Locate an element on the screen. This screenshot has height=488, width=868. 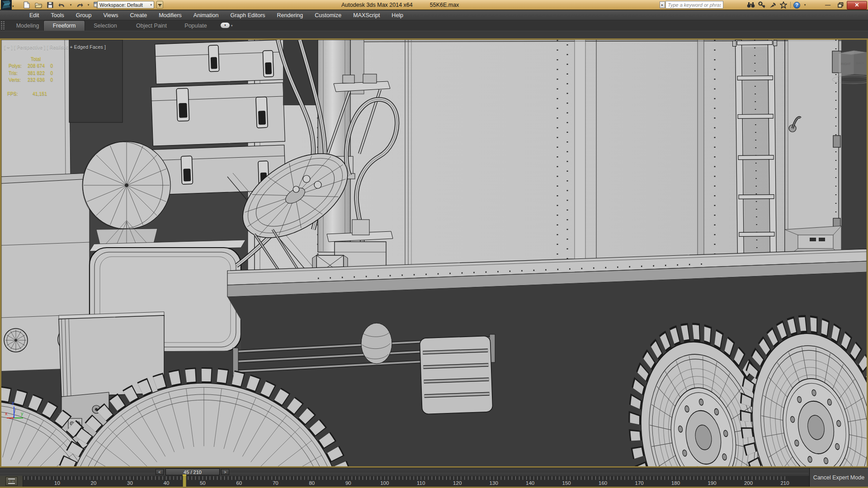
model-ladder is located at coordinates (756, 156).